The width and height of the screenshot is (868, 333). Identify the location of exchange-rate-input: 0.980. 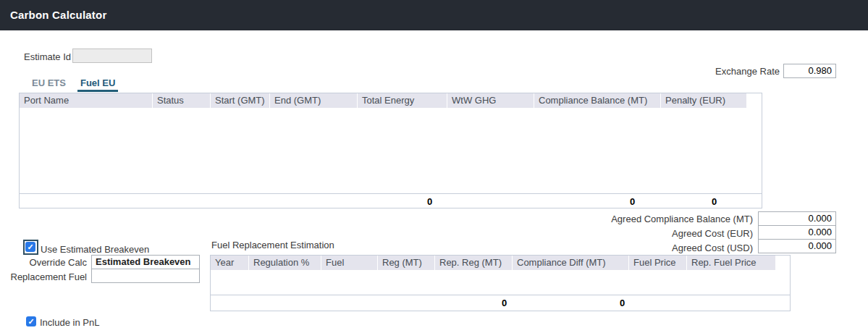
(809, 71).